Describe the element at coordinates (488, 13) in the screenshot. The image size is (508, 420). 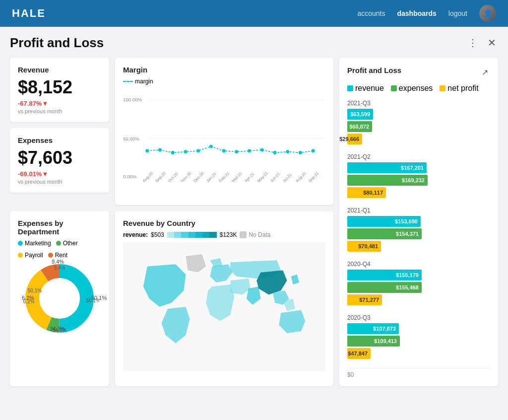
I see `avatar: 👤` at that location.